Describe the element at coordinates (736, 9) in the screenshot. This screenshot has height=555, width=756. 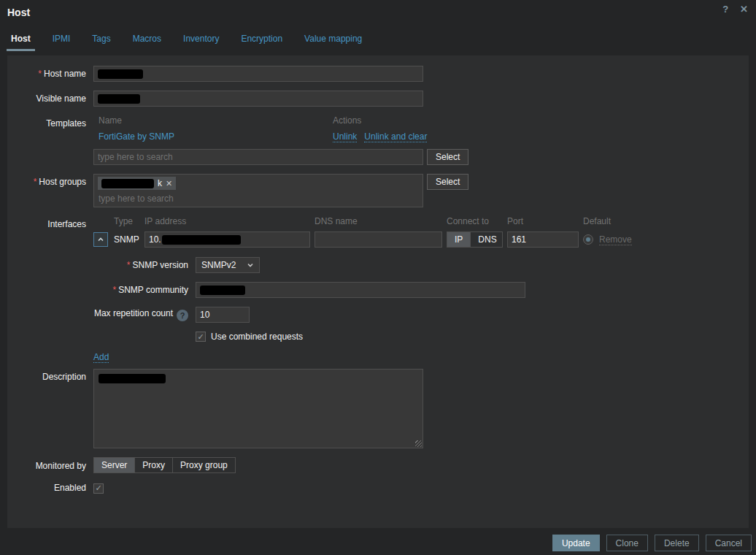
I see `dialog-header-icons: ? ✕` at that location.